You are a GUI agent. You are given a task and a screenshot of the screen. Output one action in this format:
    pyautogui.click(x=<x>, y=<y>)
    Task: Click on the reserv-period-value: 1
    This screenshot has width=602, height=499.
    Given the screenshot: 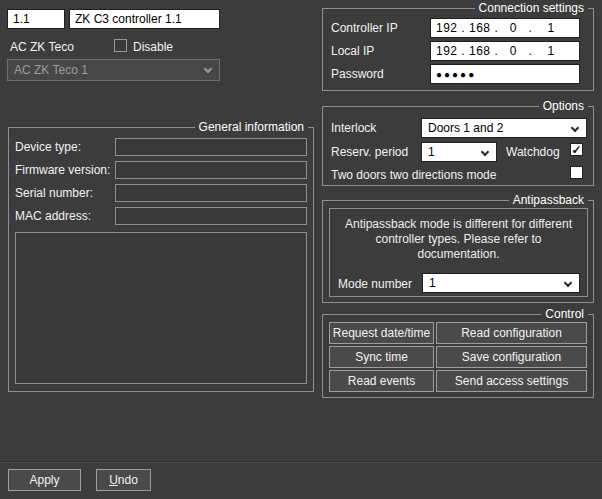 What is the action you would take?
    pyautogui.click(x=432, y=152)
    